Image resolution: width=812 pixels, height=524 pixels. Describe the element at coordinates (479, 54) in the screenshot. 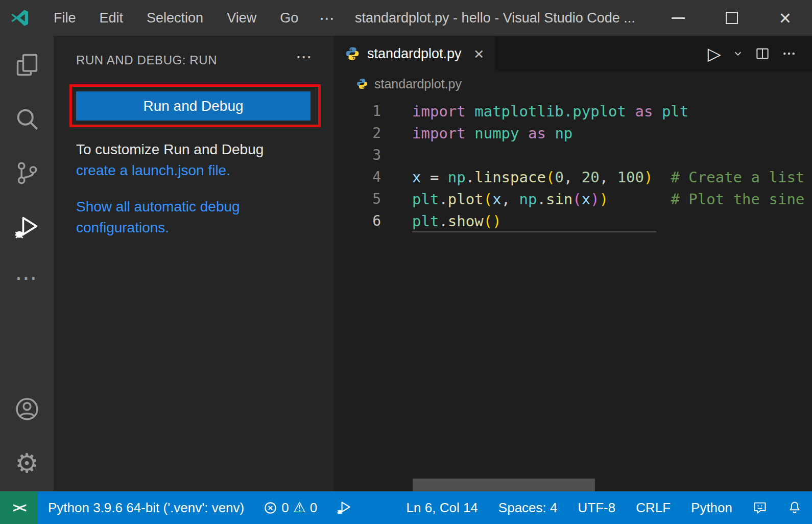

I see `tab-close-icon: ×` at that location.